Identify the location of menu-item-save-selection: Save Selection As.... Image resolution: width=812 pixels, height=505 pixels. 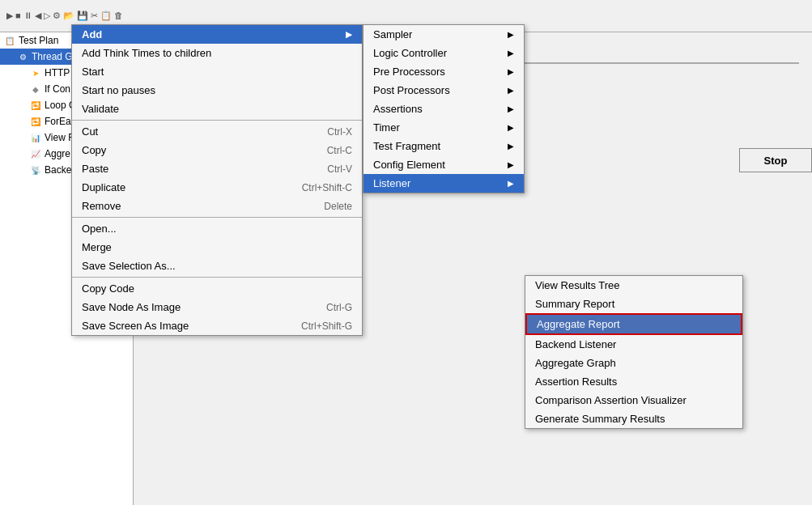
(217, 265).